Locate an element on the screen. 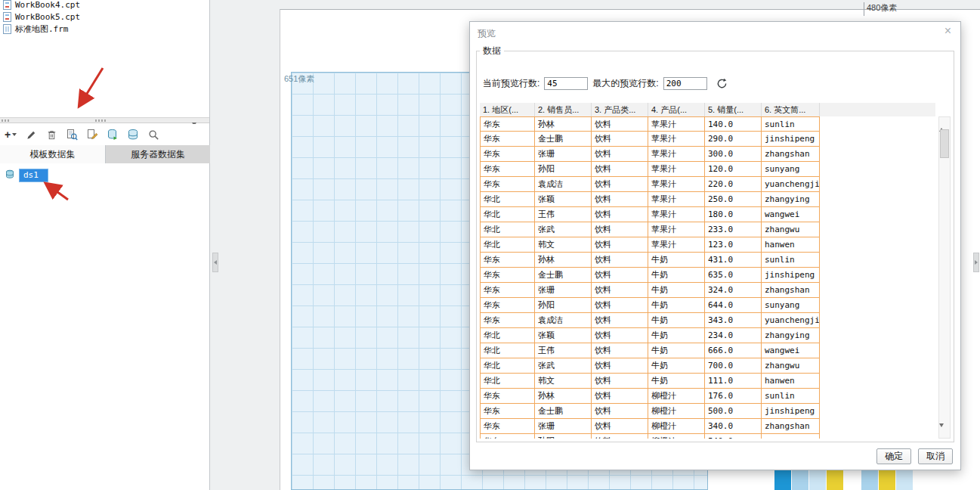 The height and width of the screenshot is (490, 980). column-header: 4. 产品(... is located at coordinates (677, 110).